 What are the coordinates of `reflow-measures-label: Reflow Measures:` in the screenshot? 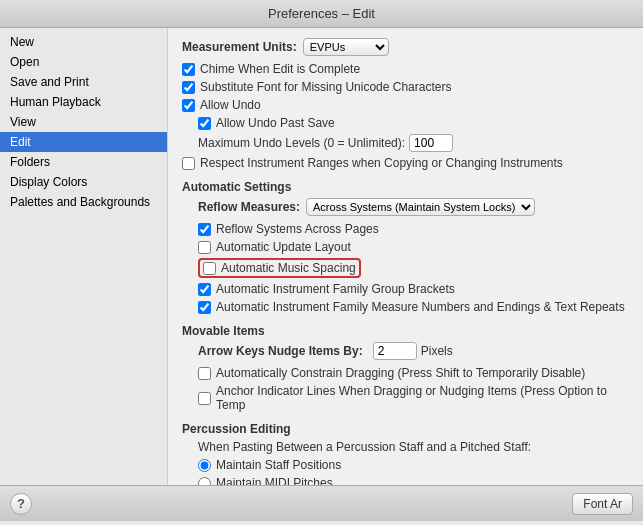 It's located at (249, 207).